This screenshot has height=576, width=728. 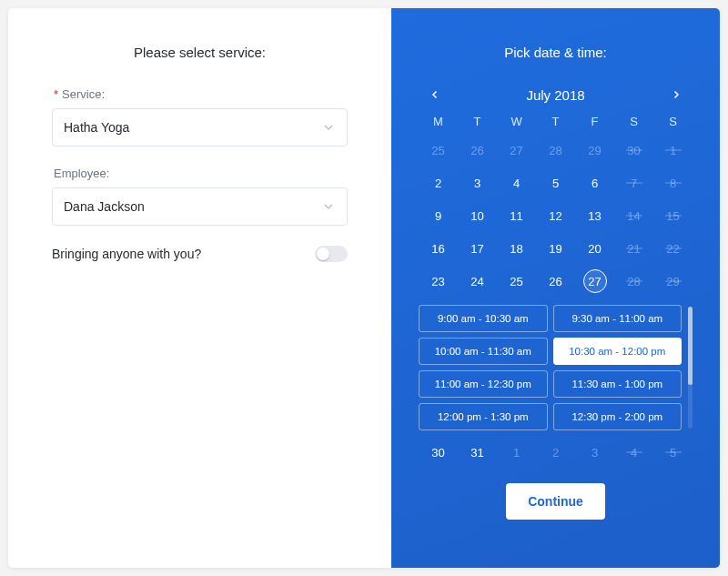 What do you see at coordinates (477, 452) in the screenshot?
I see `calendar-day: 31` at bounding box center [477, 452].